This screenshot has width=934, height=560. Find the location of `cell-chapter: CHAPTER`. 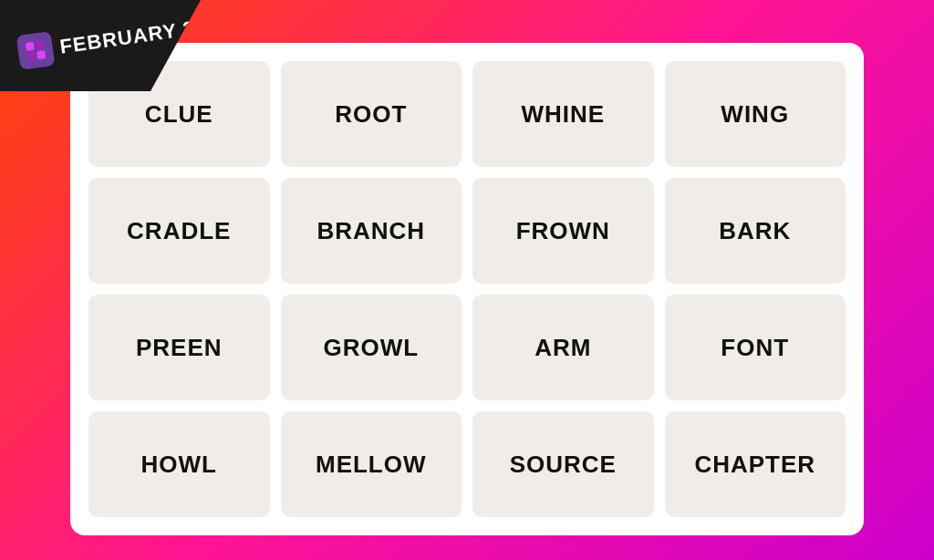

cell-chapter: CHAPTER is located at coordinates (755, 464).